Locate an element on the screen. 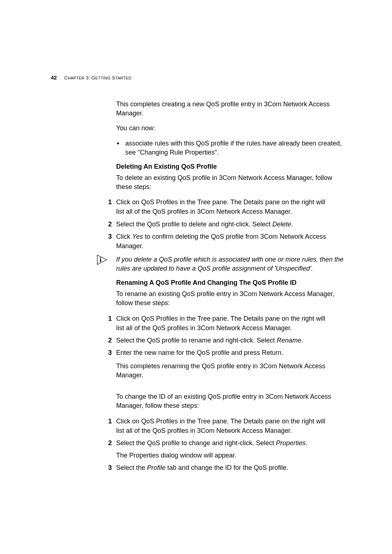  step-text: Select the Profile tab and change the ID… is located at coordinates (202, 468).